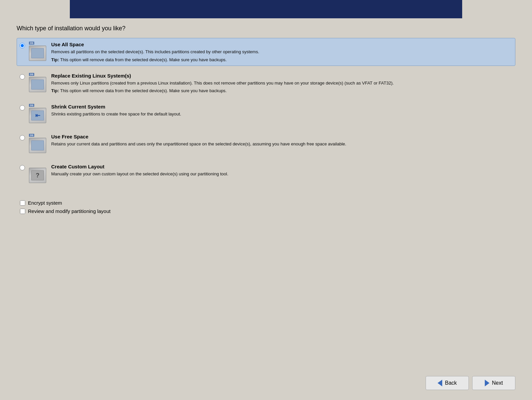 The image size is (532, 400). Describe the element at coordinates (268, 203) in the screenshot. I see `encrypt-system-row: Encrypt system` at that location.